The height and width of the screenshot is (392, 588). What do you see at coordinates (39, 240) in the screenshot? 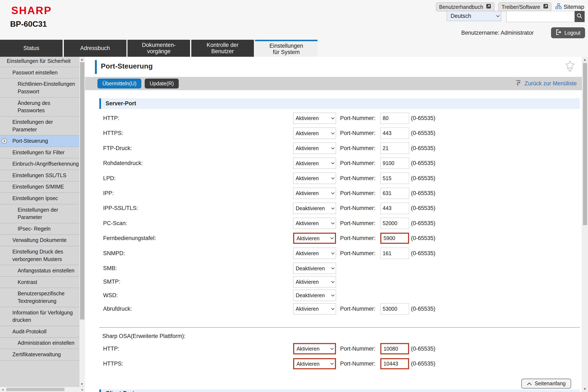
I see `sidebar-item-verwaltung-dokumente: Verwaltung Dokumente` at bounding box center [39, 240].